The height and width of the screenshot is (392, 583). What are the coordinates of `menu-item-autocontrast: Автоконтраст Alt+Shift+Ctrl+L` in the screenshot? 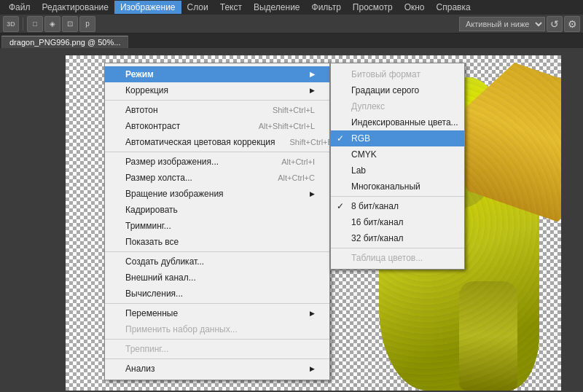 It's located at (217, 126).